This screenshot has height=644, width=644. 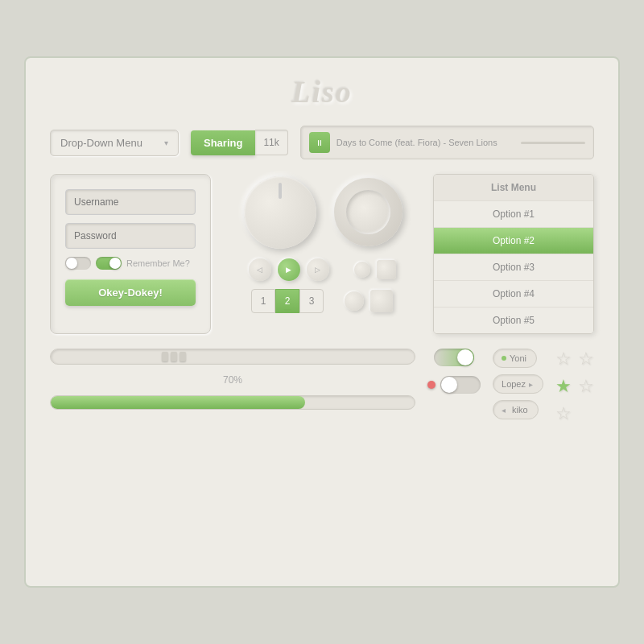 What do you see at coordinates (289, 270) in the screenshot?
I see `play-button: ▶` at bounding box center [289, 270].